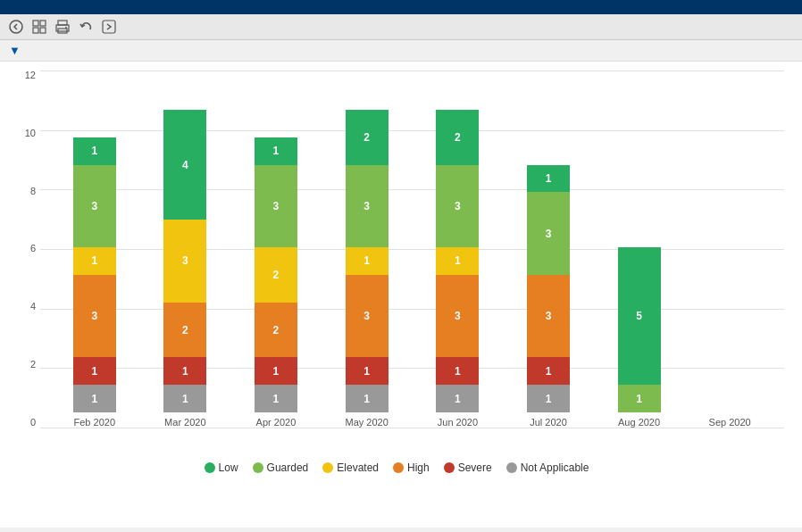 This screenshot has width=802, height=532. Describe the element at coordinates (33, 191) in the screenshot. I see `y-axis-label: 8` at that location.